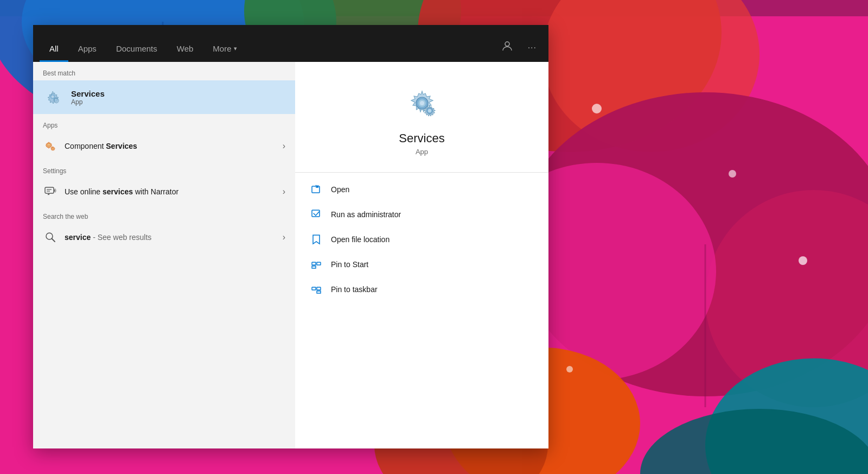  Describe the element at coordinates (316, 289) in the screenshot. I see `pin-taskbar-icon` at that location.